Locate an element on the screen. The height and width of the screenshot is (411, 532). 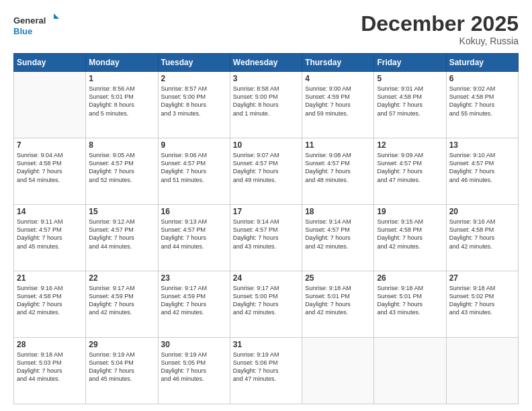
day-number: 3 is located at coordinates (266, 79).